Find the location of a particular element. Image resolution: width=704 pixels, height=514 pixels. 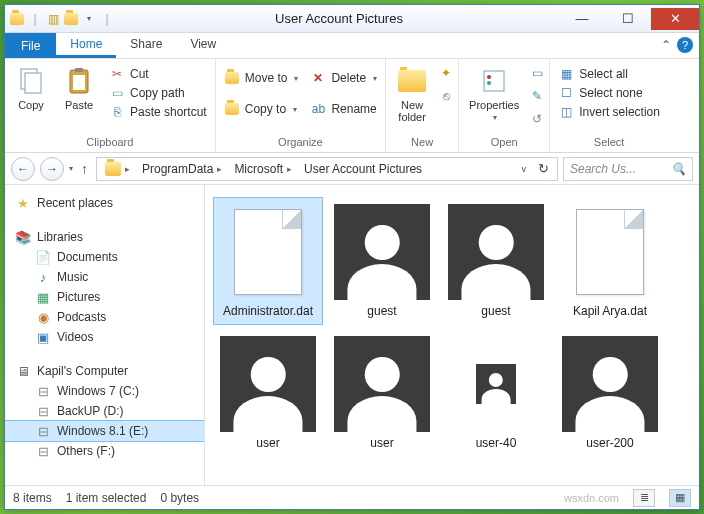

delete-button: ✕Delete▾ is located at coordinates (344, 78).